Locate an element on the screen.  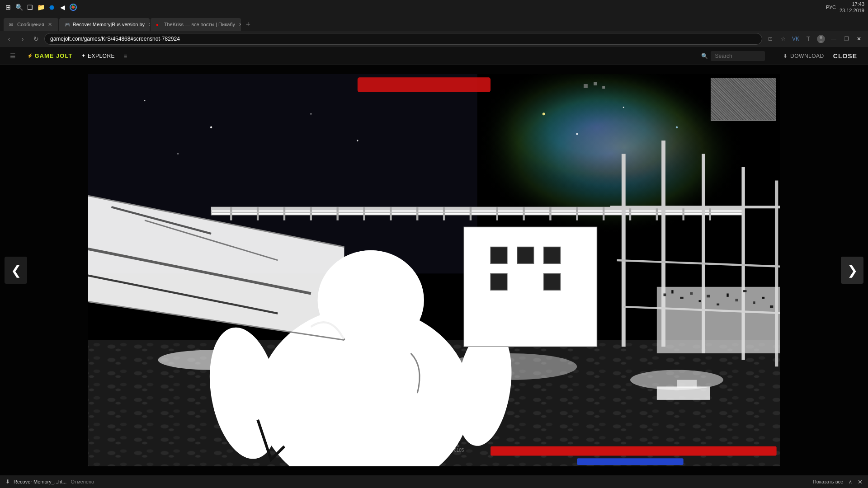
new-tab-button: + is located at coordinates (248, 24).